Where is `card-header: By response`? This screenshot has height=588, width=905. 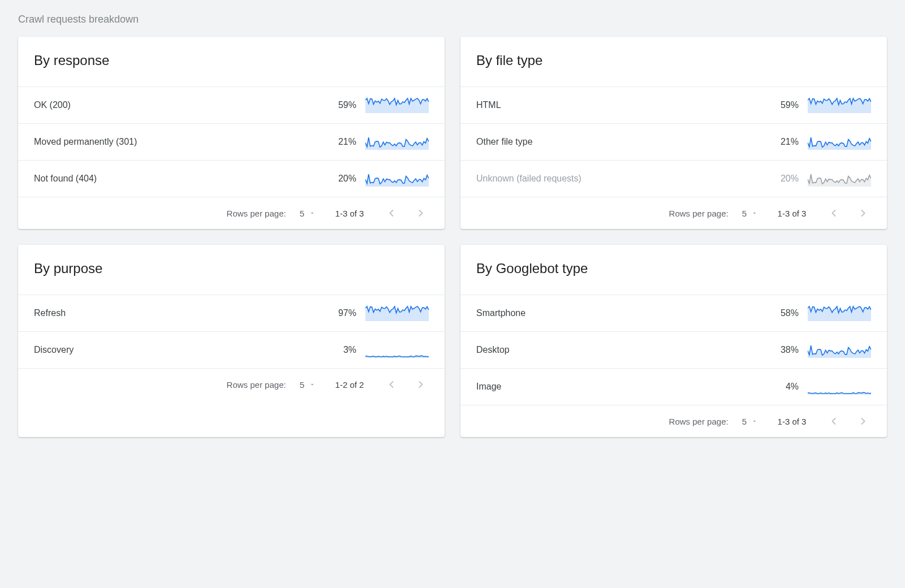
card-header: By response is located at coordinates (231, 62).